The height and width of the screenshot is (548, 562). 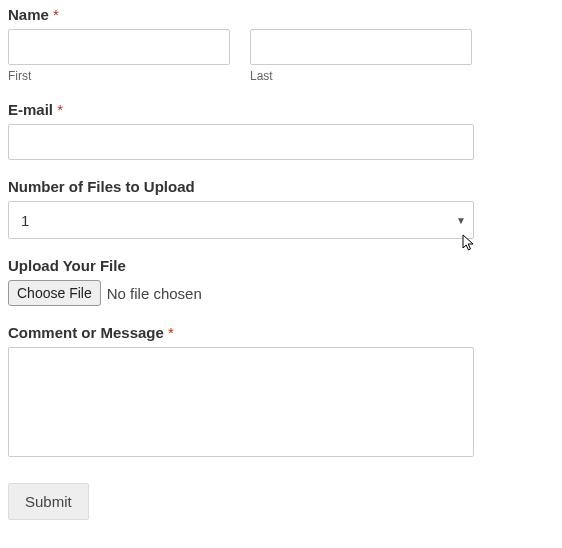 What do you see at coordinates (119, 56) in the screenshot?
I see `first-name-col: First` at bounding box center [119, 56].